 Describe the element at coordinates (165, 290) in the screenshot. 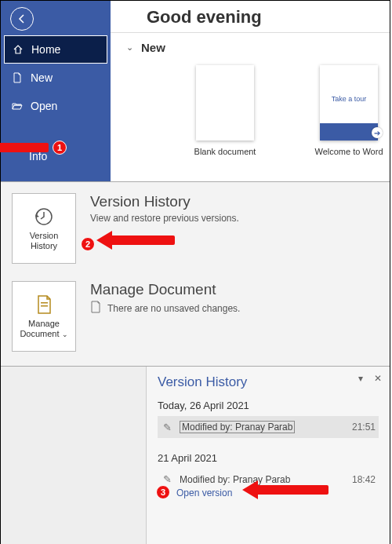

I see `manage-document-heading: Manage Document` at that location.